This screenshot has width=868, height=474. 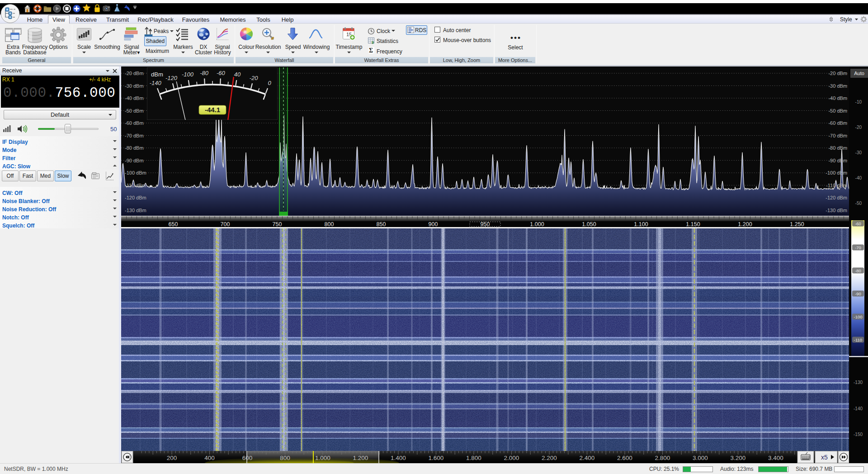 What do you see at coordinates (663, 458) in the screenshot?
I see `svg-text: 2.800` at bounding box center [663, 458].